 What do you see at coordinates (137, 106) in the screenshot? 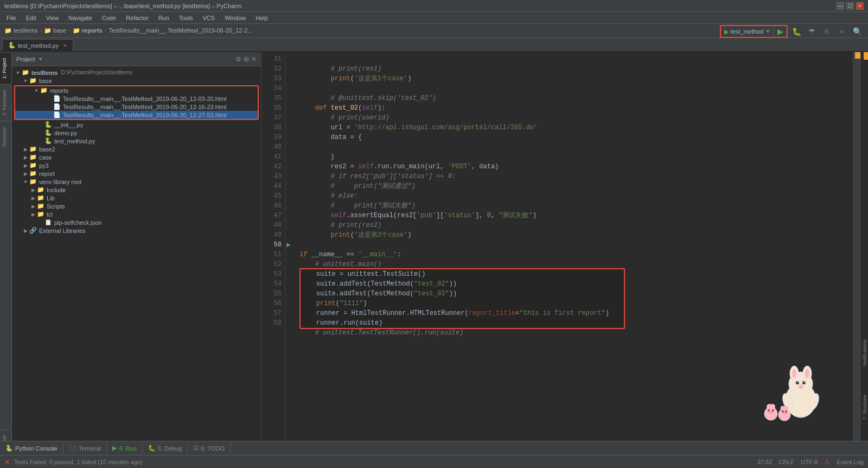
I see `tree-item-html2: 📄 TestResults__main__.TestMethod_2019-06…` at bounding box center [137, 106].